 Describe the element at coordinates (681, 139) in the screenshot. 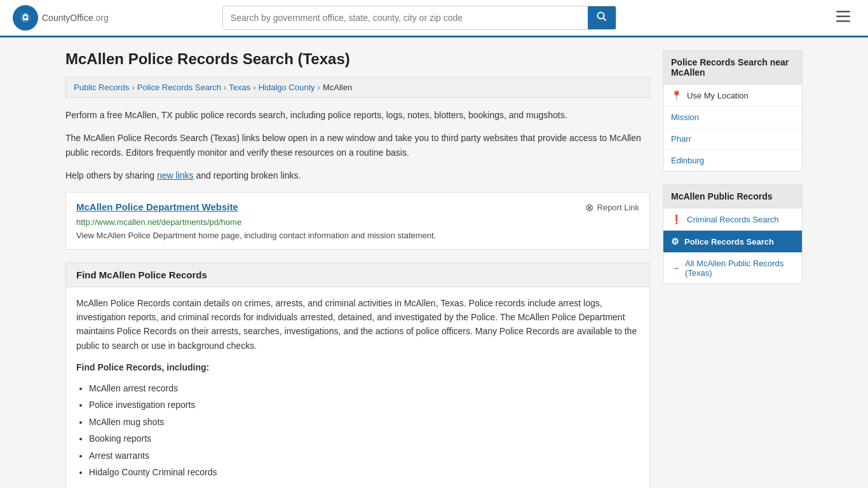

I see `pharr-link: Pharr` at that location.